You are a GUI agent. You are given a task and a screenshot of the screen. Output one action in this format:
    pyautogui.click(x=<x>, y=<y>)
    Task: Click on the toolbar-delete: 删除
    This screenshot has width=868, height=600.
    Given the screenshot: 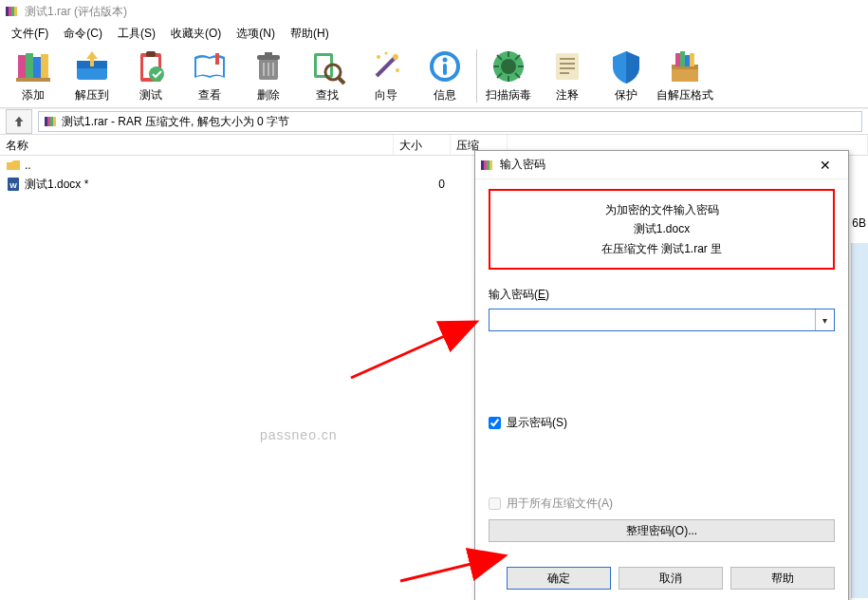 What is the action you would take?
    pyautogui.click(x=268, y=76)
    